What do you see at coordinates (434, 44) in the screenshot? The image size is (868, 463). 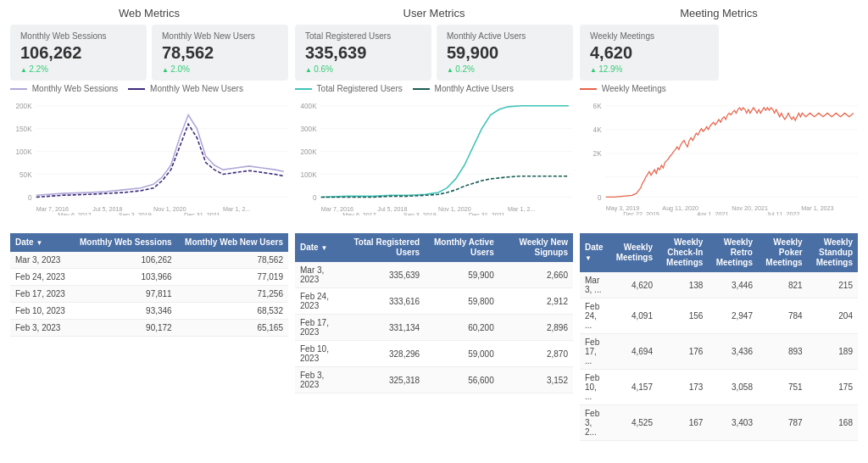 I see `user-metrics-section: User Metrics Total Registered Users 335,…` at bounding box center [434, 44].